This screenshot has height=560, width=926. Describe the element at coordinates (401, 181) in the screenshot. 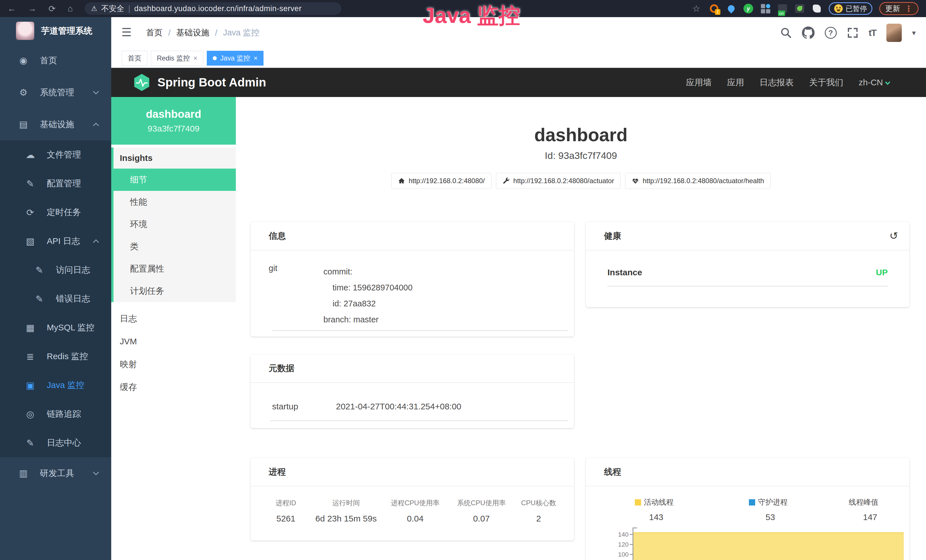

I see `home-icon` at that location.